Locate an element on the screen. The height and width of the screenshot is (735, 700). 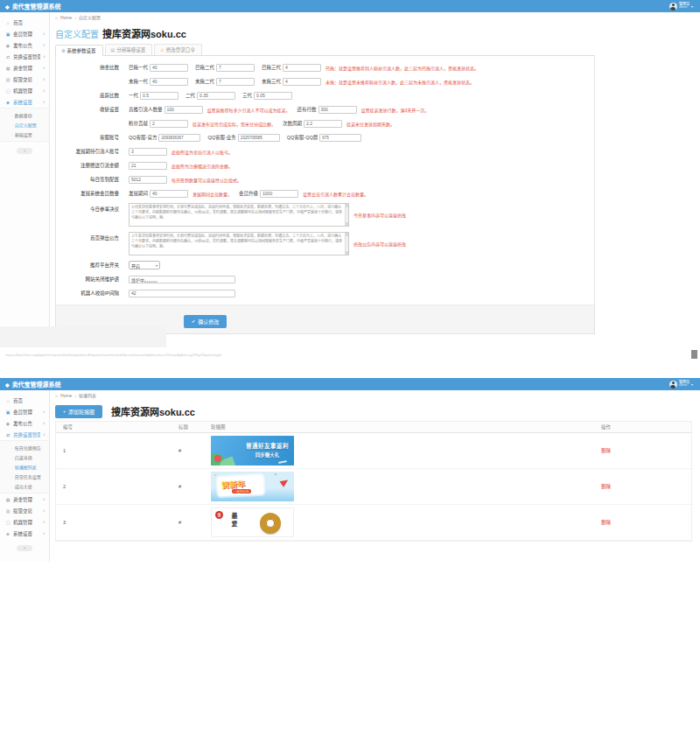
column-header-actions: 操作 is located at coordinates (646, 427).